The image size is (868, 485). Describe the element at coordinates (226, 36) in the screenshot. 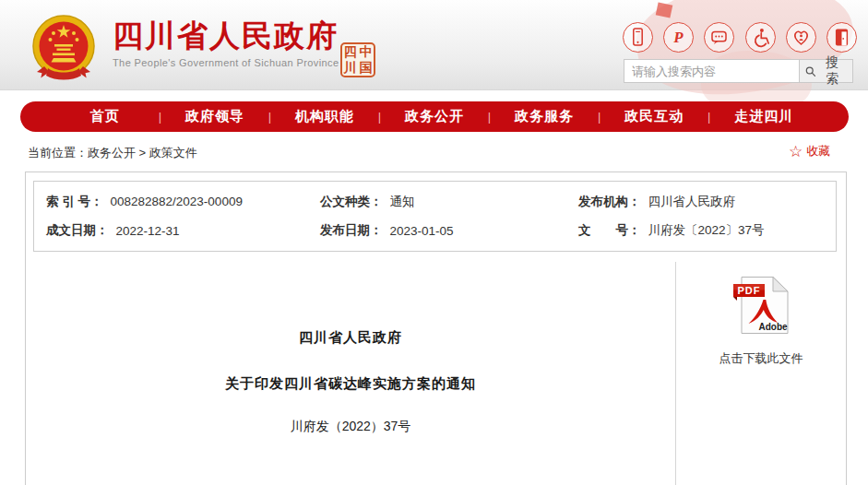

I see `site-title: 四川省人民政府` at that location.